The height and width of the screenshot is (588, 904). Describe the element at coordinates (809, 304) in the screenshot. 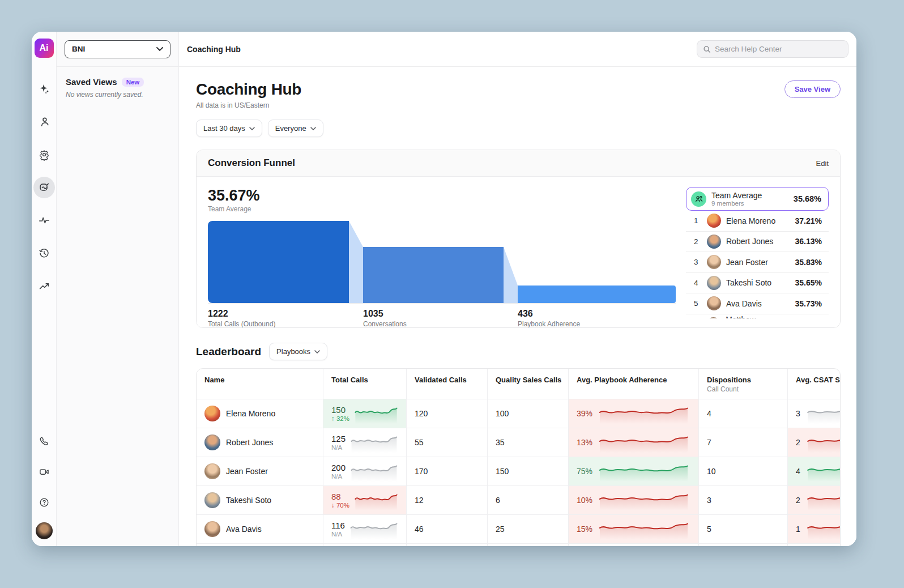

I see `rank-value: 35.73%` at that location.